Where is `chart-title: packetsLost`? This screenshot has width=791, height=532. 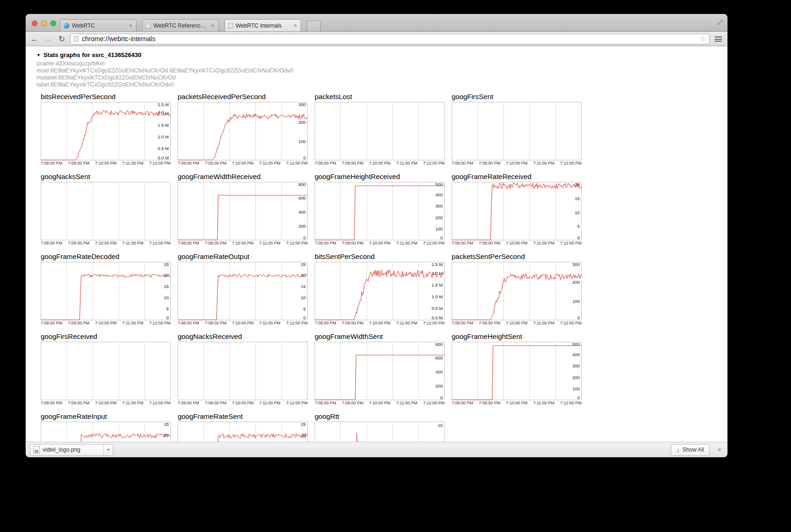
chart-title: packetsLost is located at coordinates (380, 97).